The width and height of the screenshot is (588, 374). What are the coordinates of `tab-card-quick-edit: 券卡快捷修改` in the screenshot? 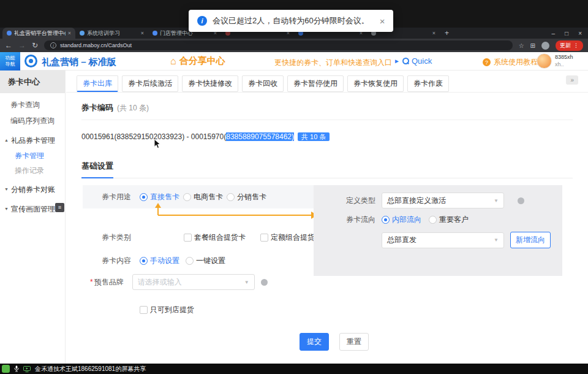 It's located at (210, 83).